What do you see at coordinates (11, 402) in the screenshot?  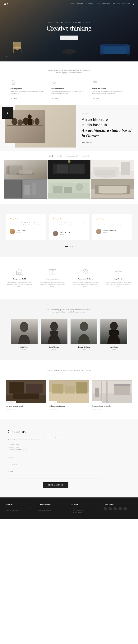 I see `blog-category-1: interior` at bounding box center [11, 402].